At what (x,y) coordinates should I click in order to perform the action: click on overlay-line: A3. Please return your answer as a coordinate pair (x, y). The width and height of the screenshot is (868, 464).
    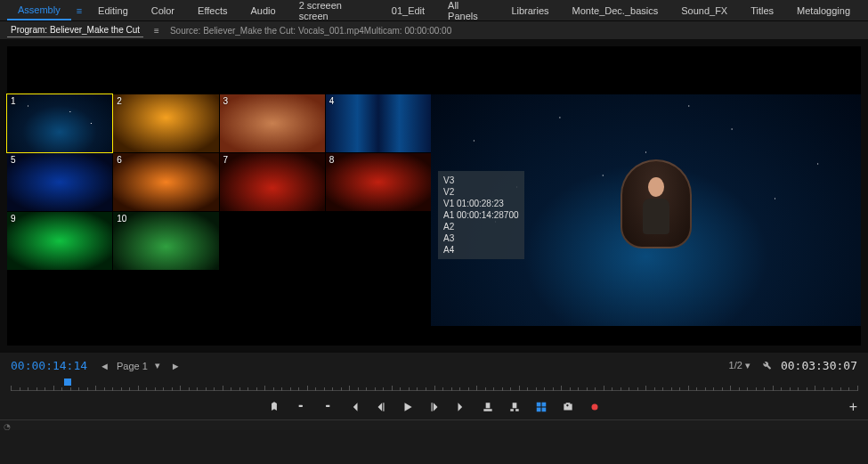
    Looking at the image, I should click on (481, 239).